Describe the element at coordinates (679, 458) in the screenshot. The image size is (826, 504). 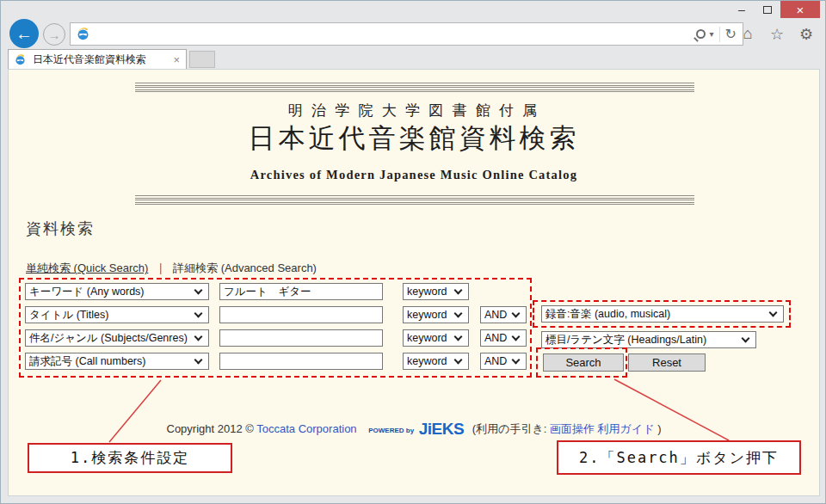
I see `annotation-step2-label: 2.「Search」ボタン押下` at that location.